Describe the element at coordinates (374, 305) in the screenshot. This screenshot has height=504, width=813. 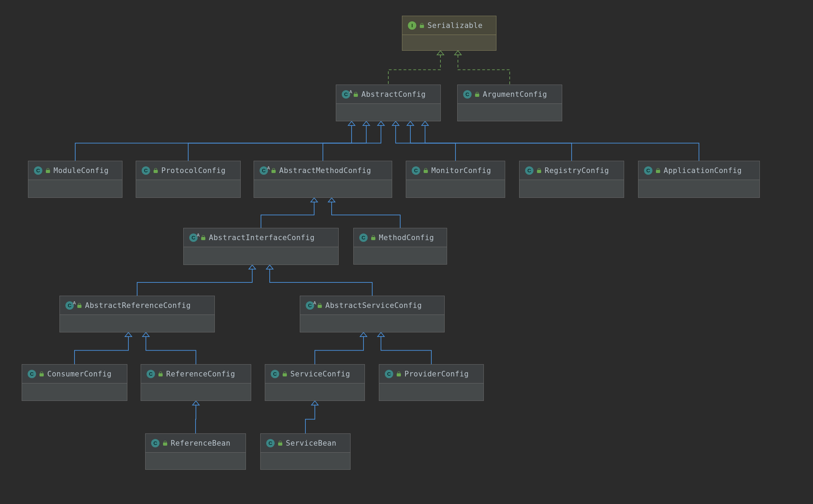
I see `node-title: AbstractServiceConfig` at that location.